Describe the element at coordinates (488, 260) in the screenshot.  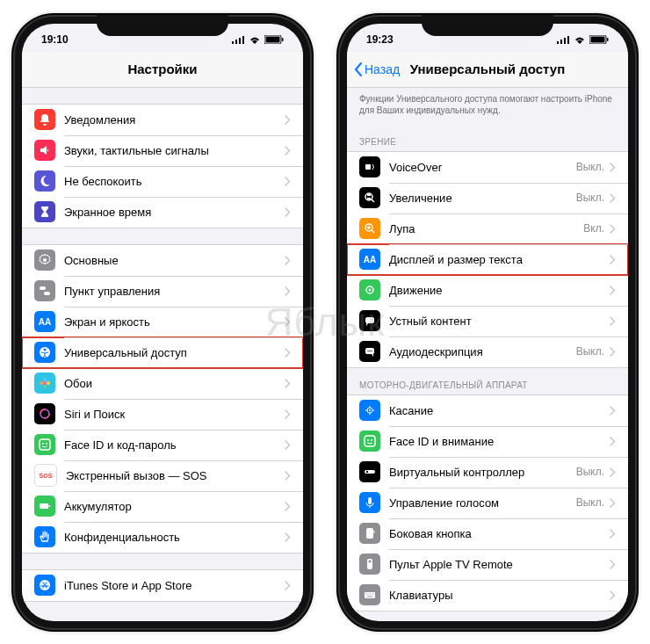
I see `table-group: VoiceOverВыкл.УвеличениеВыкл.ЛупаВкл.AAД…` at that location.